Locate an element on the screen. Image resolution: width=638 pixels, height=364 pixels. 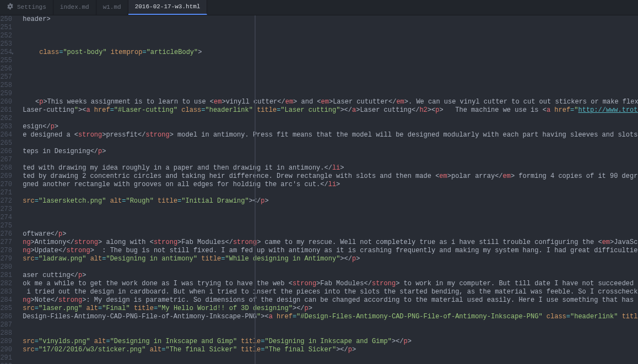
tab-index: index.md is located at coordinates (75, 8).